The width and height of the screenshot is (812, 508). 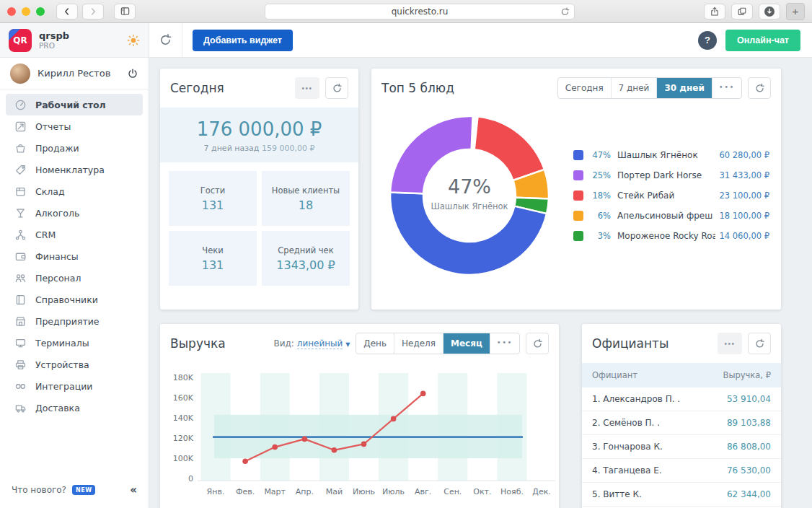 What do you see at coordinates (183, 378) in the screenshot?
I see `y-tick-label: 180K` at bounding box center [183, 378].